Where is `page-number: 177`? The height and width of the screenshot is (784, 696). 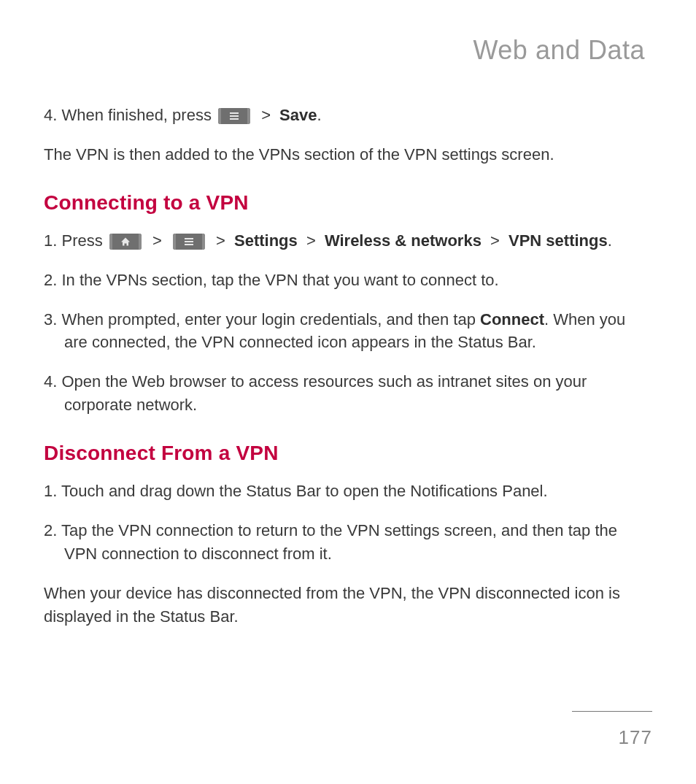
page-number: 177 is located at coordinates (612, 737).